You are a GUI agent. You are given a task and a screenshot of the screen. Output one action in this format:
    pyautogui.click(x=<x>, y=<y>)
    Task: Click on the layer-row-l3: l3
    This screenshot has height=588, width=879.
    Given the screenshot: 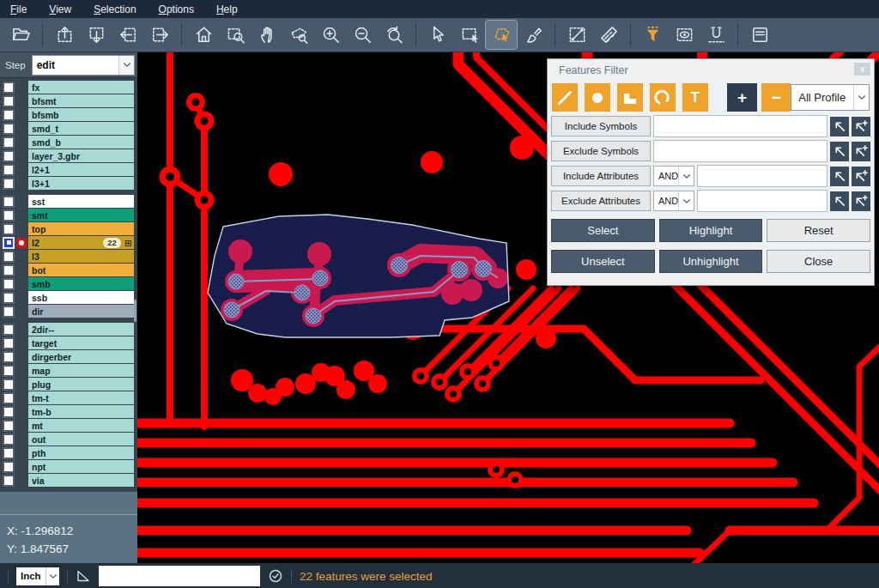 What is the action you would take?
    pyautogui.click(x=69, y=256)
    